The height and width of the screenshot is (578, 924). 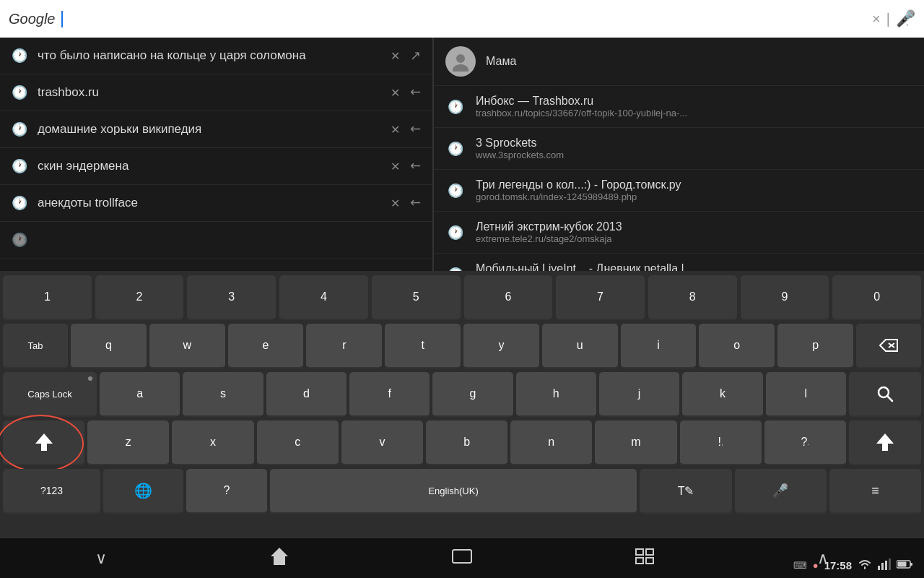 I want to click on history-info-5: Мобильный LiveInt... - Дневник netalla |…, so click(x=694, y=267).